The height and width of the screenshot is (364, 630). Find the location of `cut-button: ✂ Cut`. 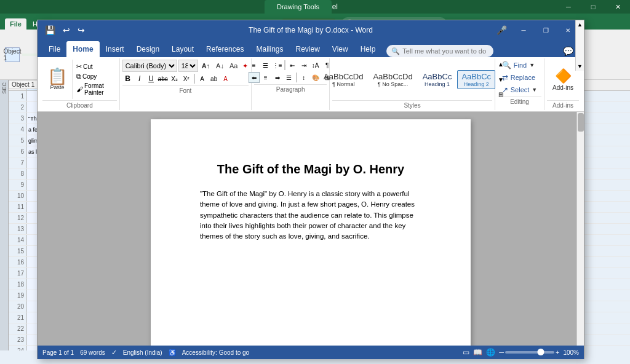

cut-button: ✂ Cut is located at coordinates (95, 66).